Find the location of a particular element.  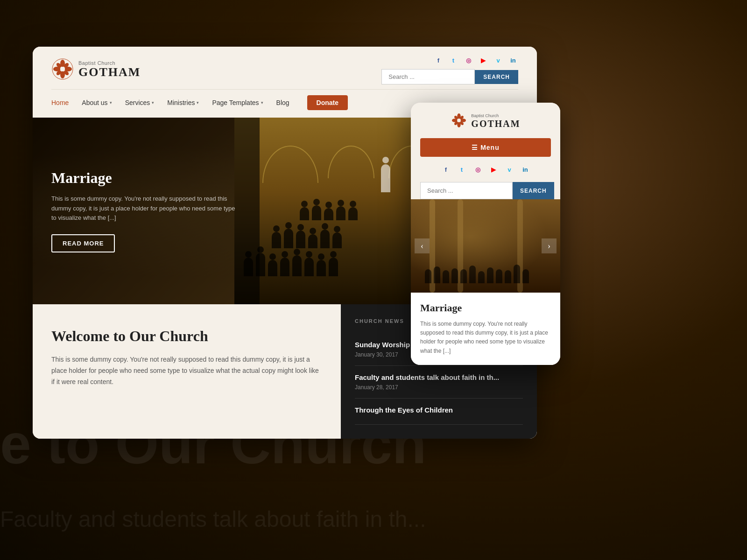

nav-donate-button: Donate is located at coordinates (328, 103).